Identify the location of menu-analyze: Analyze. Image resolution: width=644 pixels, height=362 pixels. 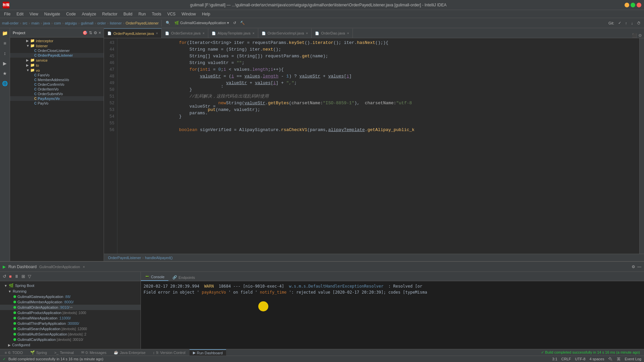
(89, 14).